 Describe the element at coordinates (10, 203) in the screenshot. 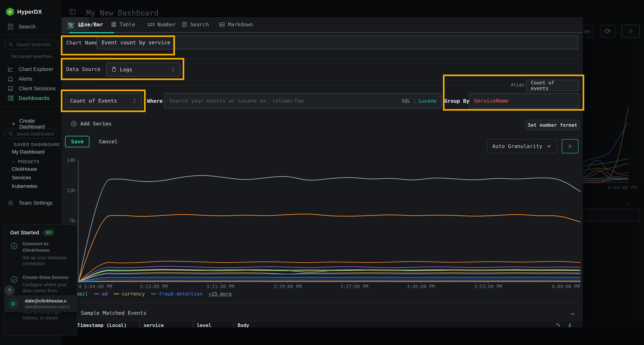

I see `gear-icon` at that location.